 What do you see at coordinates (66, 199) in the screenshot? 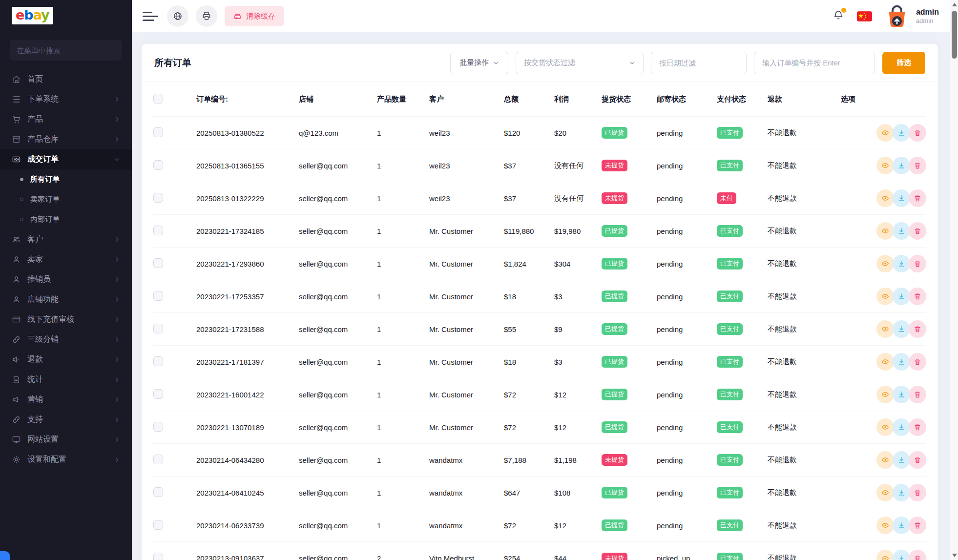
I see `sidebar-subitem: 卖家订单` at bounding box center [66, 199].